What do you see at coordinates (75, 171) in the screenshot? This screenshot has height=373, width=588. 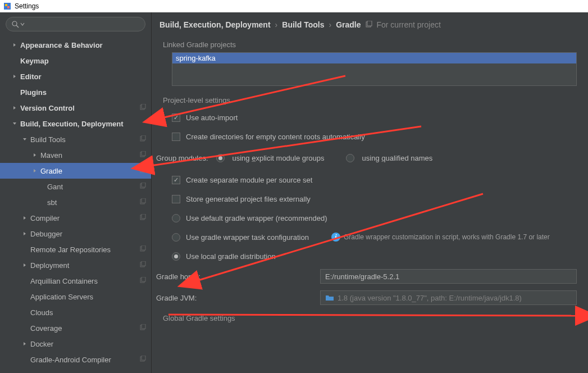 I see `sidebar-item-gradle: Gradle` at bounding box center [75, 171].